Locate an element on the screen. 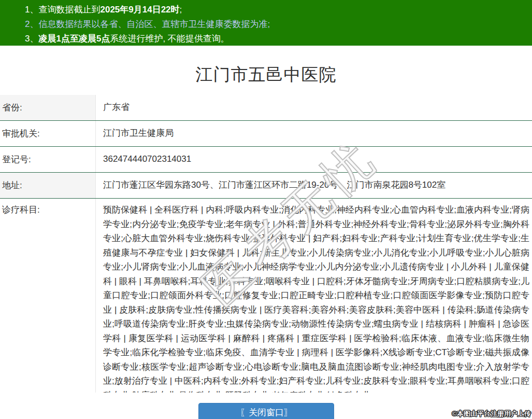 This screenshot has height=419, width=532. row-label: 省份: is located at coordinates (48, 108).